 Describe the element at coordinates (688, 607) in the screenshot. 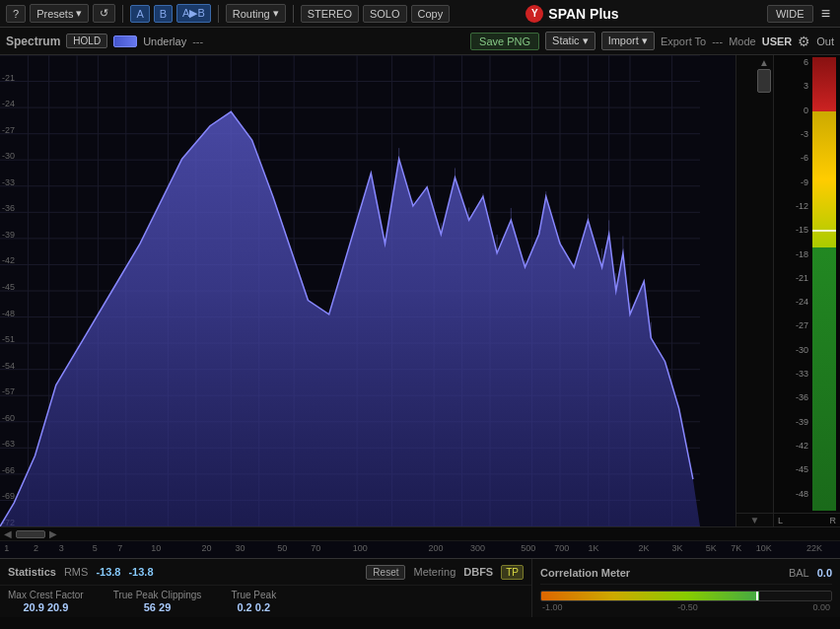

I see `corr-scale-neg05: -0.50` at that location.